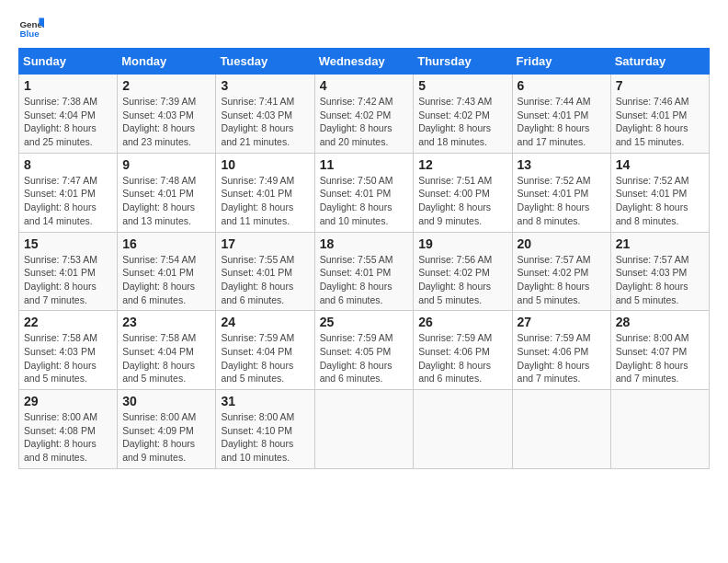 This screenshot has width=728, height=563. I want to click on day-info: Sunrise: 7:54 AMSunset: 4:01 PMDaylight:…, so click(166, 280).